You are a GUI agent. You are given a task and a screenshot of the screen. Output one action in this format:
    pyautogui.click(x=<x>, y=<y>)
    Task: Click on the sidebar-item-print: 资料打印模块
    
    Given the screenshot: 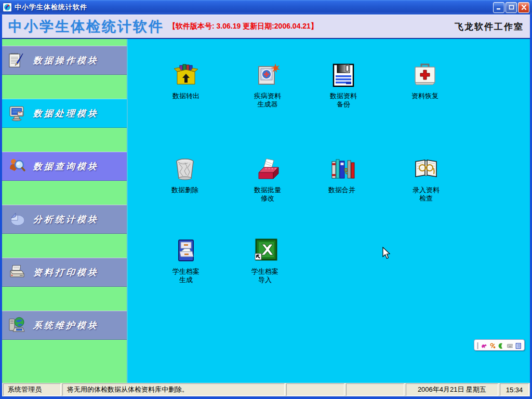 What is the action you would take?
    pyautogui.click(x=64, y=272)
    